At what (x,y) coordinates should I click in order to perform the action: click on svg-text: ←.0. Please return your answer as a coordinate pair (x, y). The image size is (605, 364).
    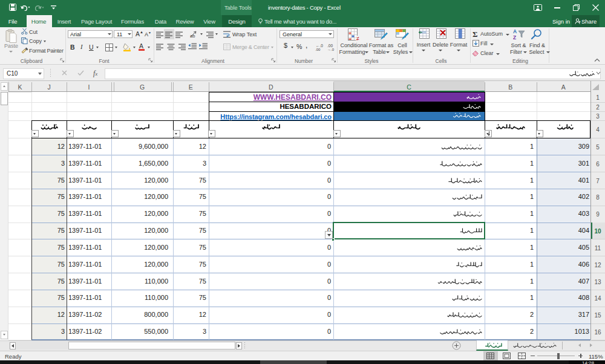
    Looking at the image, I should click on (319, 46).